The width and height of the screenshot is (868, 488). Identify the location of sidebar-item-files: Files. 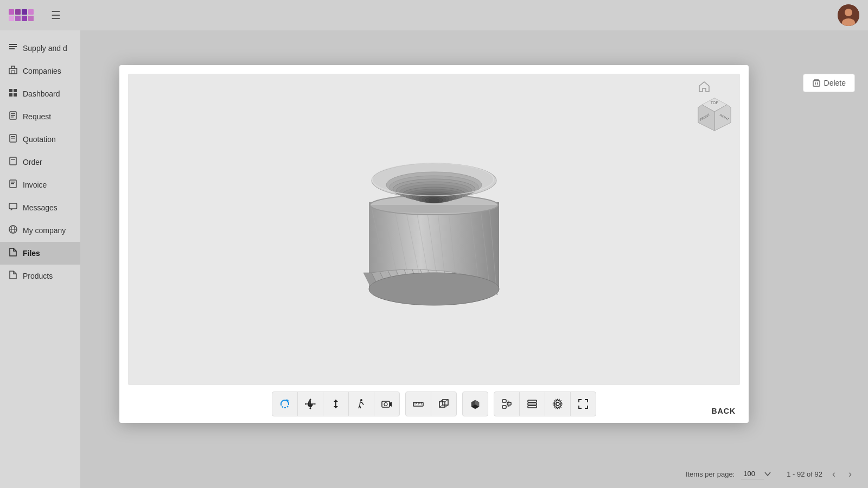
(40, 253).